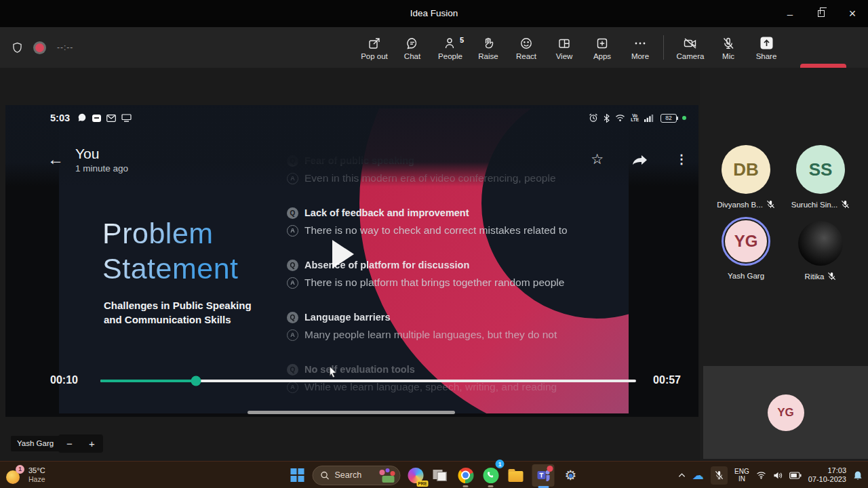 The image size is (868, 488). What do you see at coordinates (368, 381) in the screenshot?
I see `progress-slider` at bounding box center [368, 381].